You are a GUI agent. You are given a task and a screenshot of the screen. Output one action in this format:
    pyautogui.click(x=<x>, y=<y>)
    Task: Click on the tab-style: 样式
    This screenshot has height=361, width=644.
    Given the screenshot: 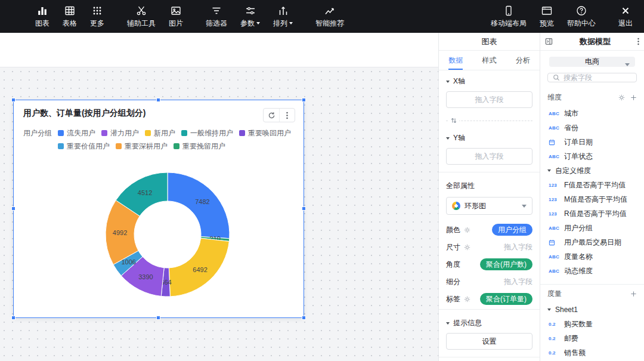 What is the action you would take?
    pyautogui.click(x=489, y=60)
    